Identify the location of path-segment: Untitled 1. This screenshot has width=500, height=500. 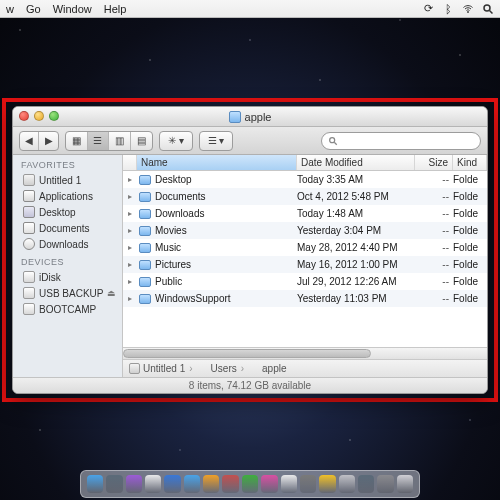
(157, 368).